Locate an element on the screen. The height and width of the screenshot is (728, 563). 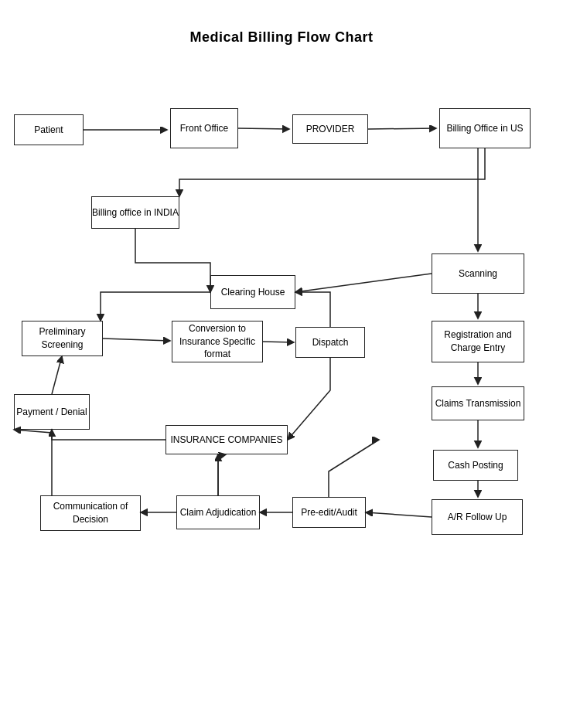
box-cash: Cash Posting is located at coordinates (476, 465).